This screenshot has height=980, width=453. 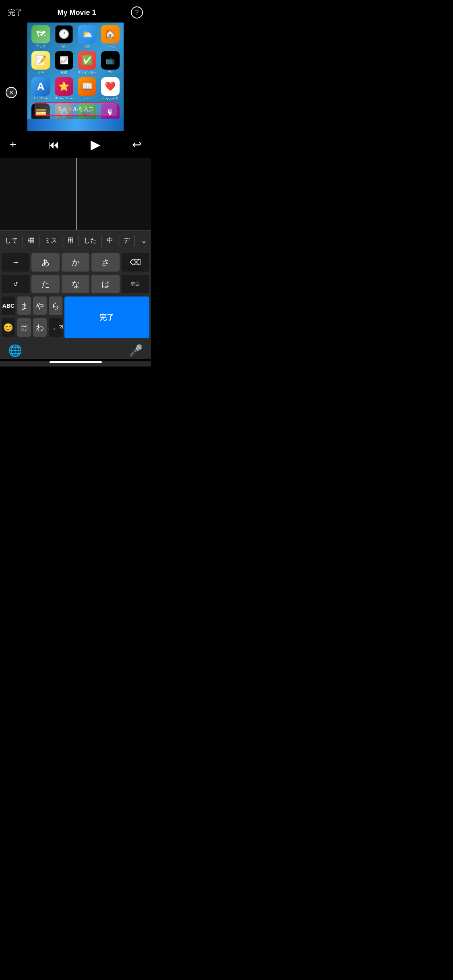 I want to click on close-button: ✕, so click(x=11, y=93).